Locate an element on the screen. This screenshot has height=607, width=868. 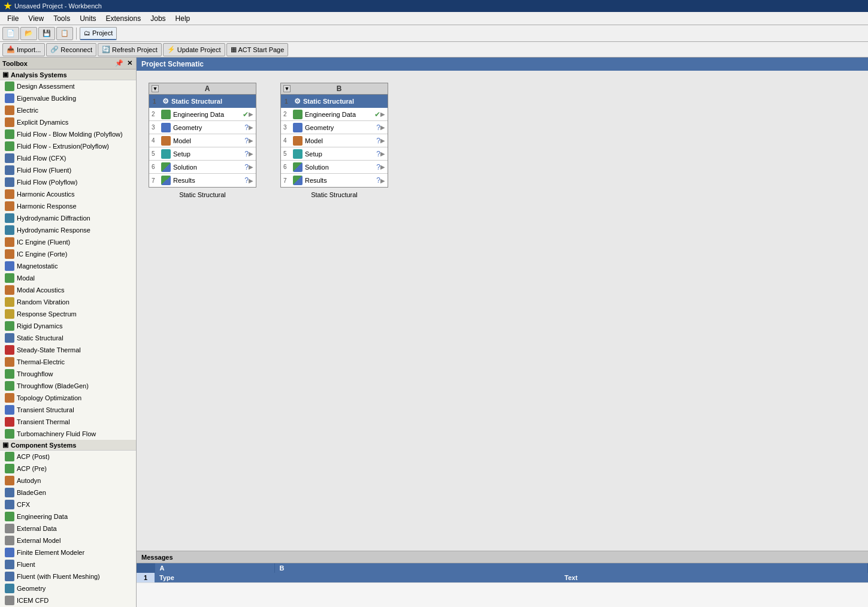
toolbox-item-hydrodynamic-diffraction: Hydrodynamic Diffraction is located at coordinates (68, 218).